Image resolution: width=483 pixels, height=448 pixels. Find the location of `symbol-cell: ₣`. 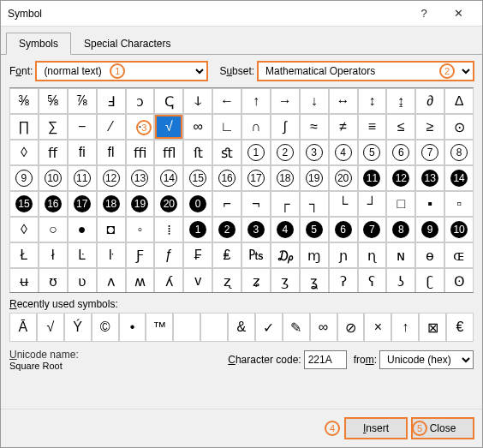

symbol-cell: ₣ is located at coordinates (198, 255).